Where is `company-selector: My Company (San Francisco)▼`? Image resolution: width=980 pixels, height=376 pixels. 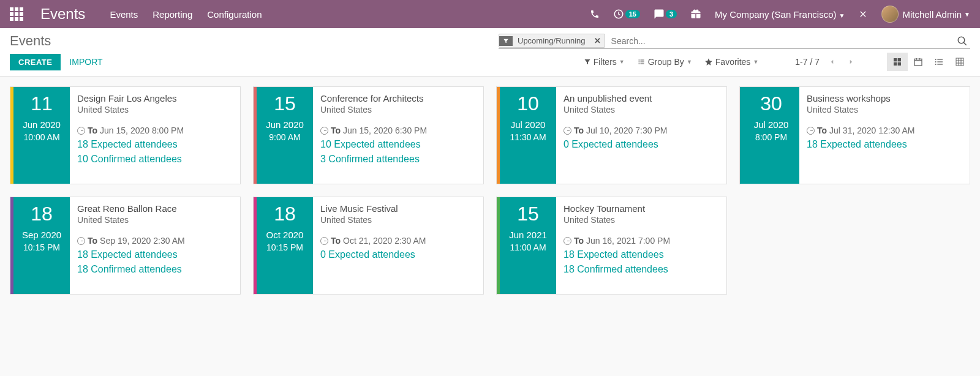
company-selector: My Company (San Francisco)▼ is located at coordinates (780, 15).